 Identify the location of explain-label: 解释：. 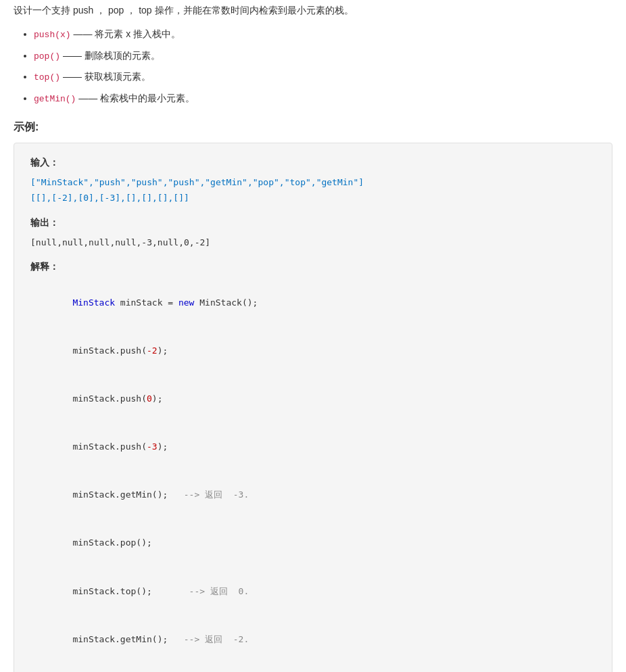
(313, 267).